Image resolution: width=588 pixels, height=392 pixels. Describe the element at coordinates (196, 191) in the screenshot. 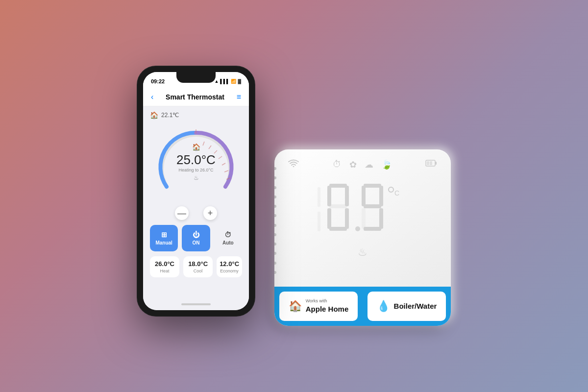

I see `phone-mockup: 09:22 ▲ ▌▌▌ 📶 ▓ ‹ Smart Thermostat ≡ 🏠` at that location.